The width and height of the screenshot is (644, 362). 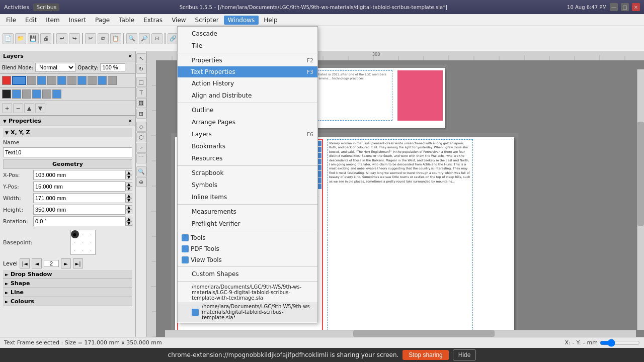 I want to click on vtool-arrow: ↖, so click(x=141, y=58).